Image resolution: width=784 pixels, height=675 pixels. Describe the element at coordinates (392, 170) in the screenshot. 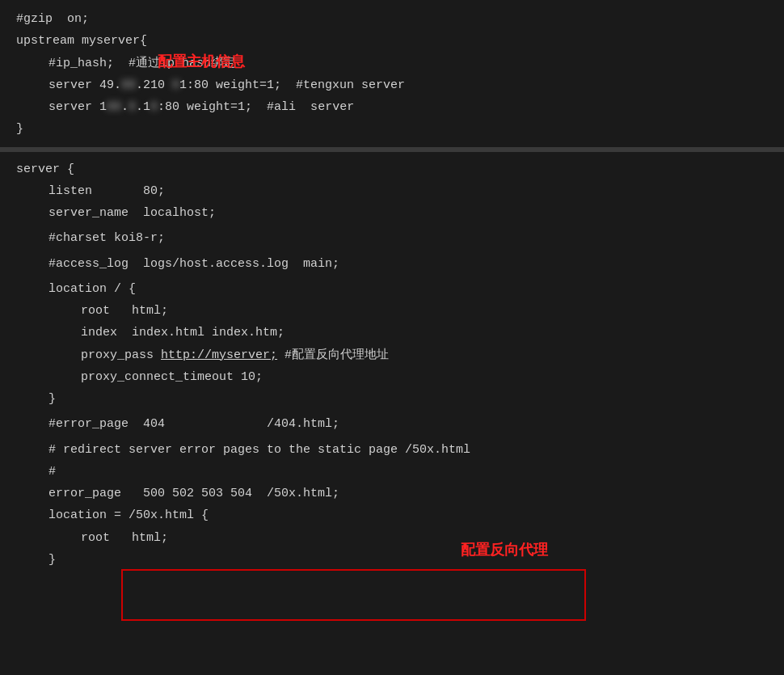

I see `code-line: server {` at that location.